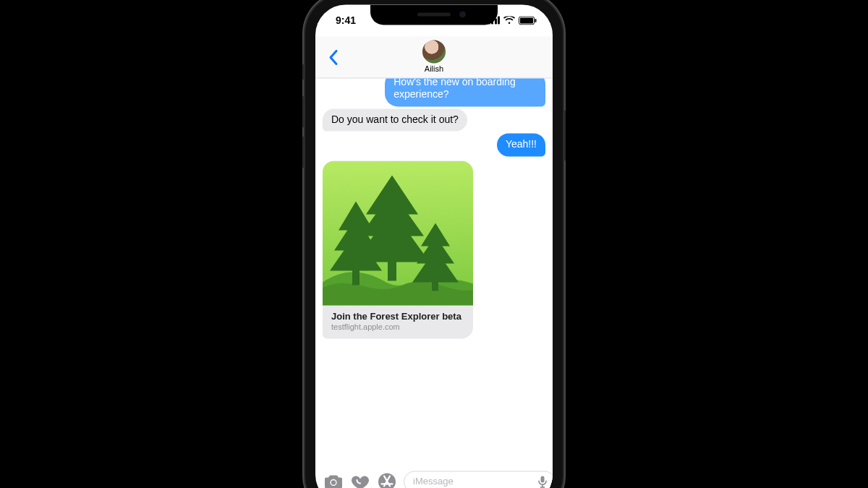 The height and width of the screenshot is (488, 868). What do you see at coordinates (478, 479) in the screenshot?
I see `compose-field` at bounding box center [478, 479].